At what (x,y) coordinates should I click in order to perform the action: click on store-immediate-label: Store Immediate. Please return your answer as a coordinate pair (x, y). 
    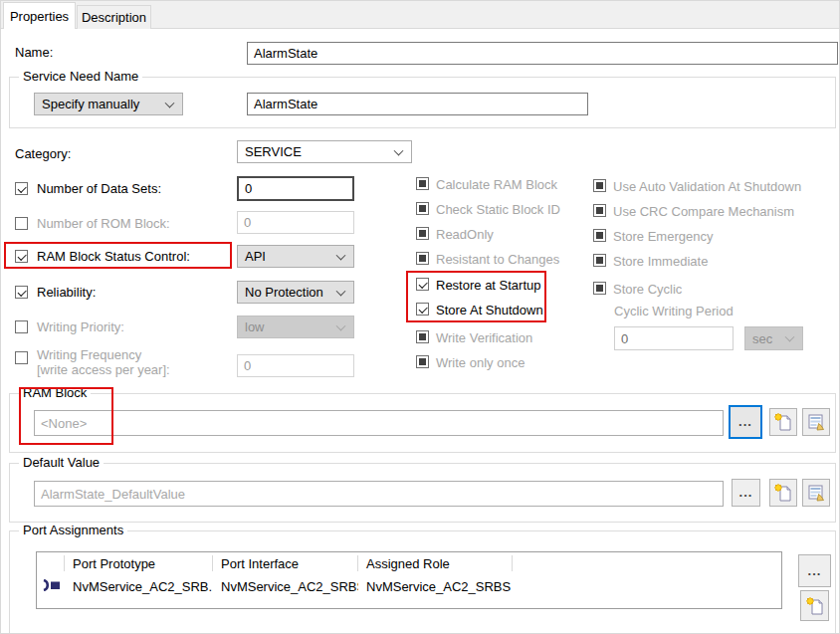
    Looking at the image, I should click on (661, 261).